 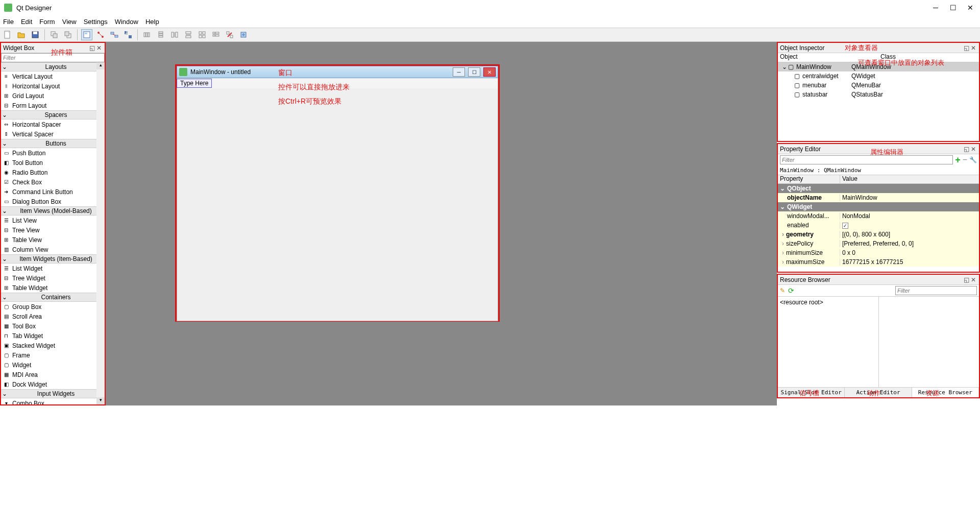 What do you see at coordinates (161, 35) in the screenshot?
I see `layout-vertical-icon` at bounding box center [161, 35].